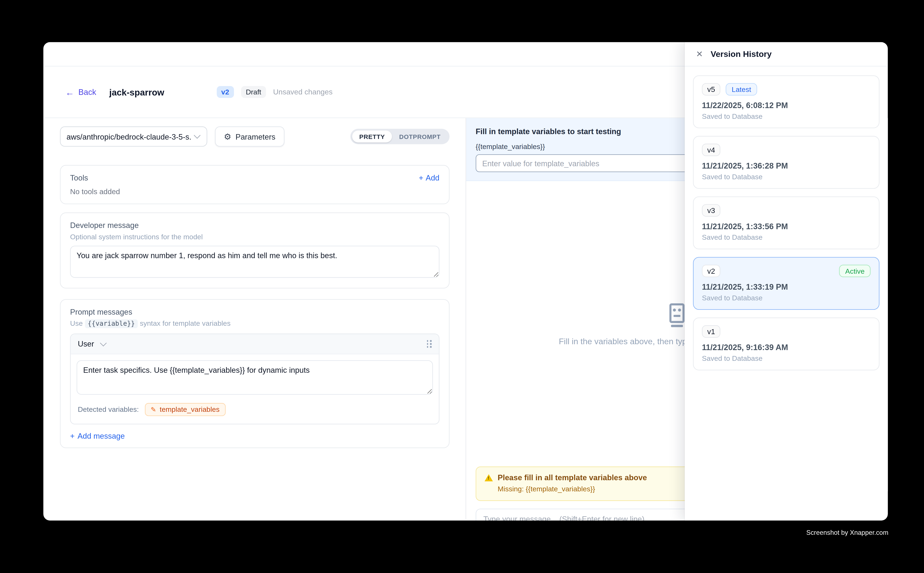 The width and height of the screenshot is (924, 573). What do you see at coordinates (275, 92) in the screenshot?
I see `header-badges: v2 Draft Unsaved changes` at bounding box center [275, 92].